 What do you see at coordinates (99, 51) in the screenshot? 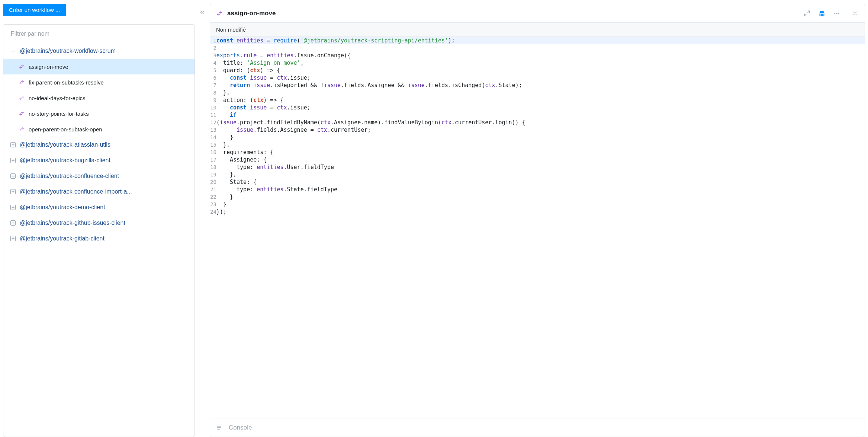
I see `tree-package: —@jetbrains/youtrack-workflow-scrum` at bounding box center [99, 51].